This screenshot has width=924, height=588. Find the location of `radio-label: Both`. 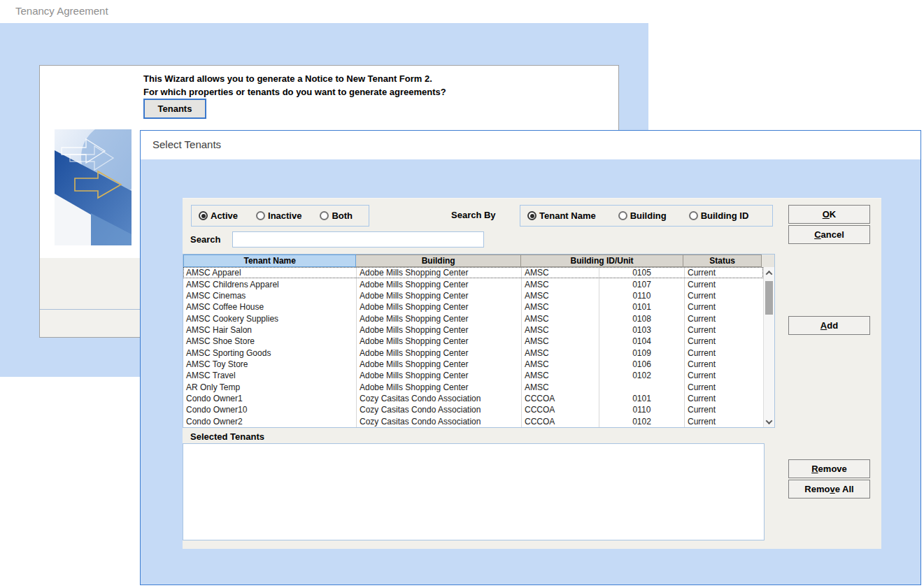

radio-label: Both is located at coordinates (342, 215).